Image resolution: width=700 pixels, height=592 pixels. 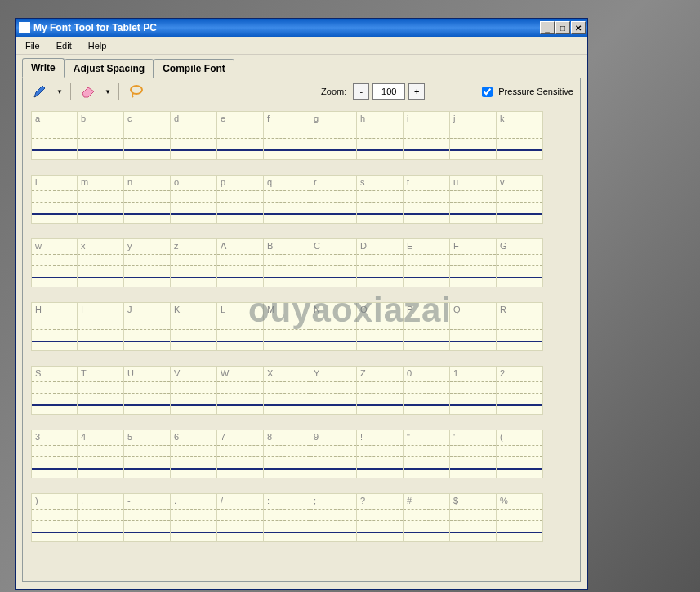 I want to click on character-cell: c, so click(x=147, y=136).